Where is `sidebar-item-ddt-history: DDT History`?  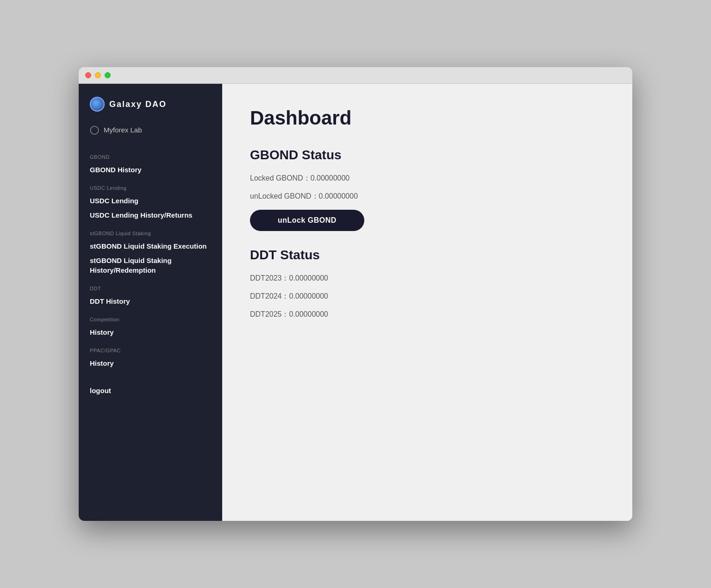 sidebar-item-ddt-history: DDT History is located at coordinates (150, 301).